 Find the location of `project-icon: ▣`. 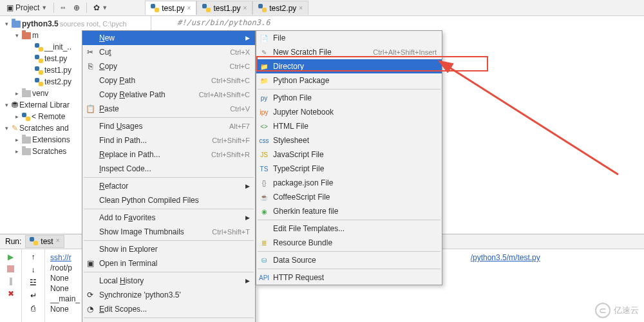

project-icon: ▣ is located at coordinates (10, 8).